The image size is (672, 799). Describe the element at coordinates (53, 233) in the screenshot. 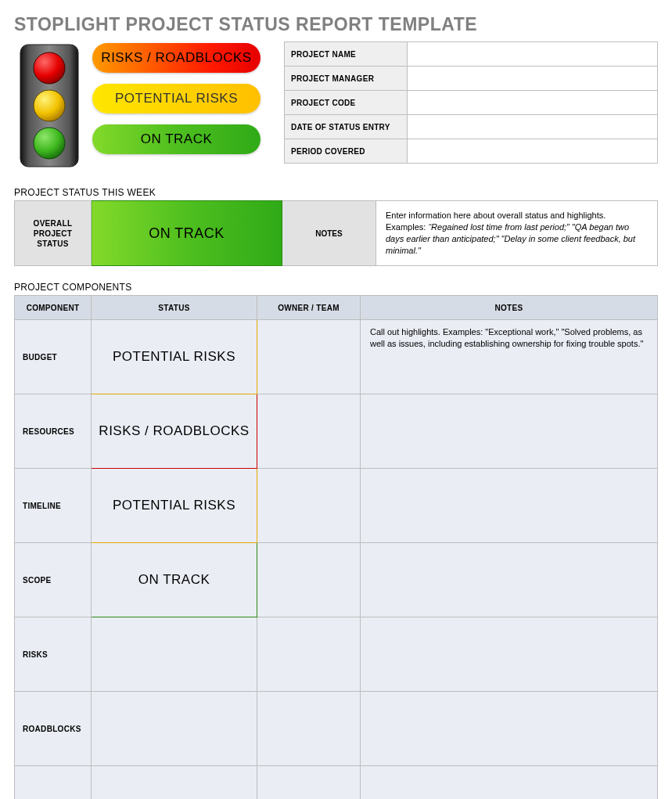

I see `overall-status-header: OVERALLPROJECTSTATUS` at that location.